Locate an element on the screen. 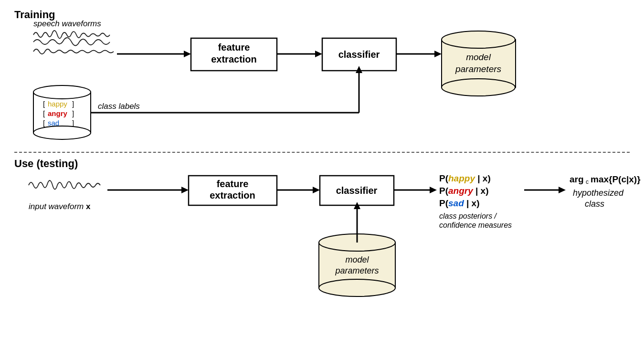 This screenshot has width=644, height=338. svg-text: input waveform x is located at coordinates (60, 206).